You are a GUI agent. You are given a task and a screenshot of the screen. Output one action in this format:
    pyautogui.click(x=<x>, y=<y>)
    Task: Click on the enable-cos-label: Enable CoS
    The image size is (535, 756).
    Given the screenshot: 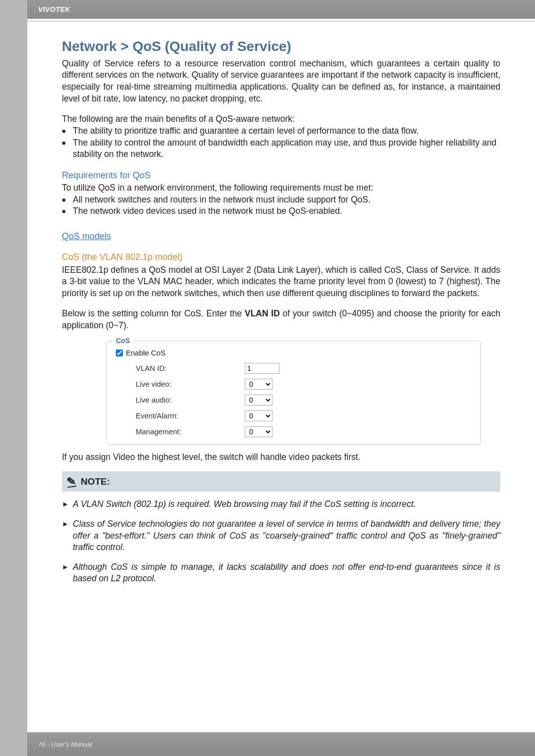 What is the action you would take?
    pyautogui.click(x=146, y=353)
    